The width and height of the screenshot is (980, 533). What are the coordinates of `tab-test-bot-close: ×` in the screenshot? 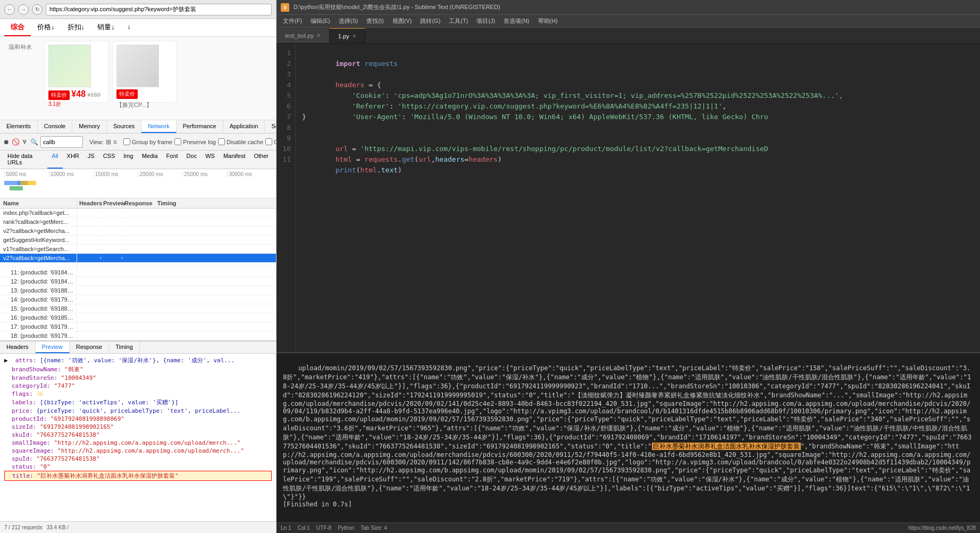 It's located at (319, 36).